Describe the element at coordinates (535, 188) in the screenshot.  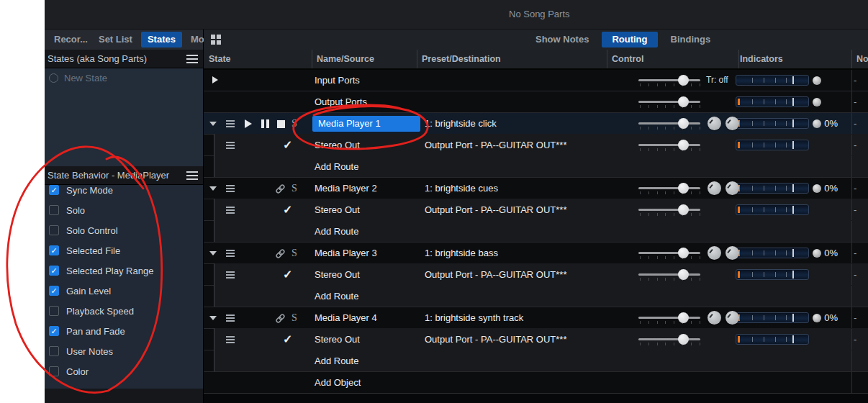
I see `table-row-media-player: SMedia Player 21: brightside cues0%-` at that location.